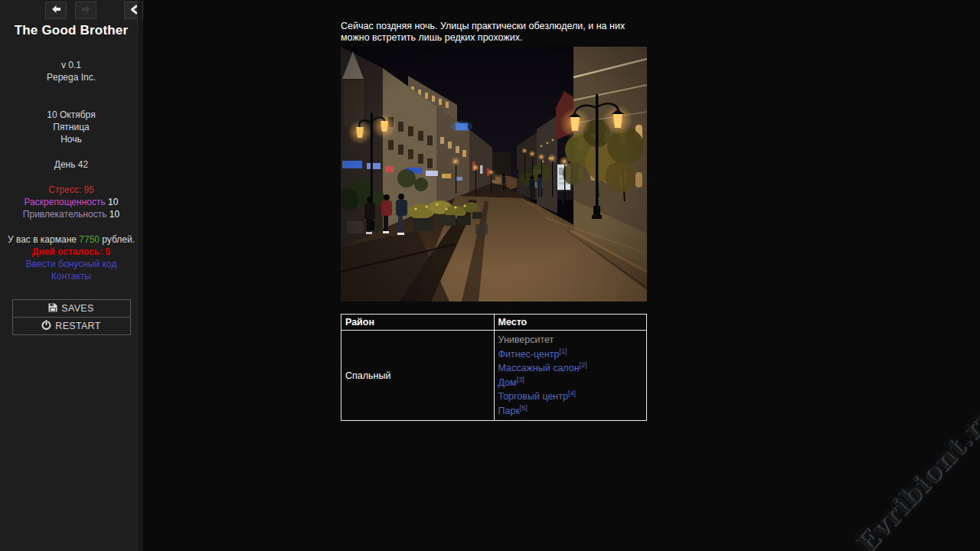 This screenshot has height=551, width=980. What do you see at coordinates (71, 202) in the screenshot?
I see `stat-looseness: Раскрепощенность 10` at bounding box center [71, 202].